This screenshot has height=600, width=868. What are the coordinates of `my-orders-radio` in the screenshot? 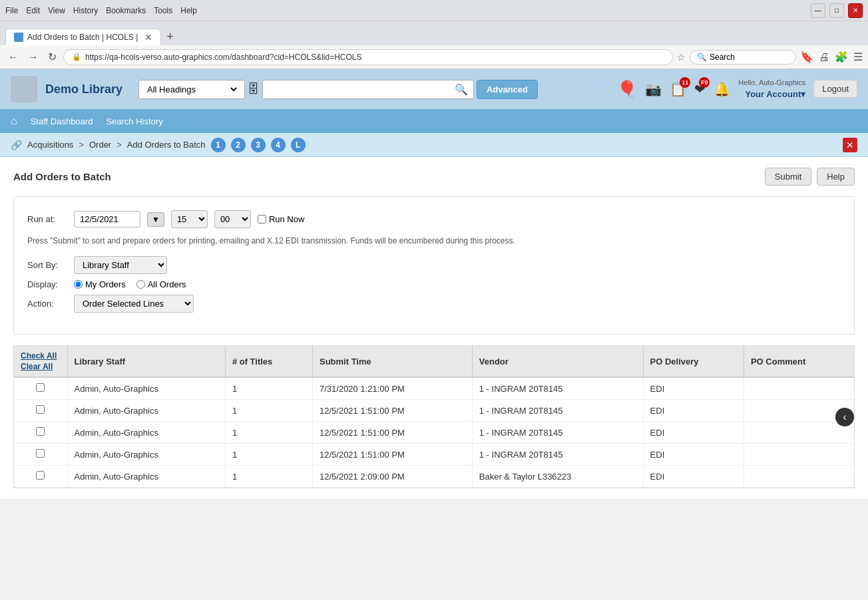 It's located at (79, 285).